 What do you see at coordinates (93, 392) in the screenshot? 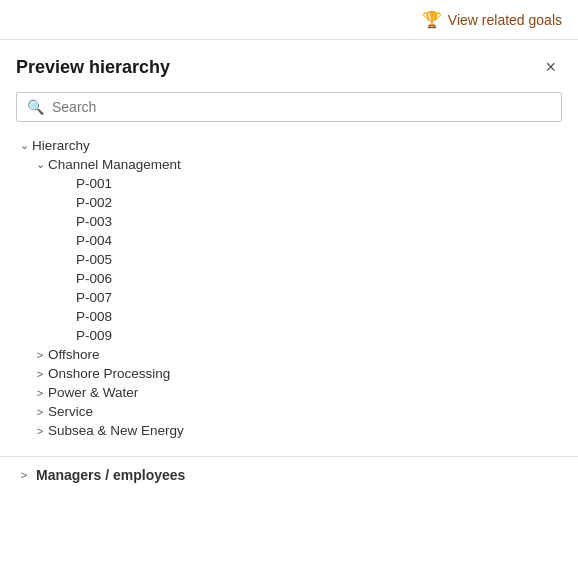
I see `power-water-label: Power & Water` at bounding box center [93, 392].